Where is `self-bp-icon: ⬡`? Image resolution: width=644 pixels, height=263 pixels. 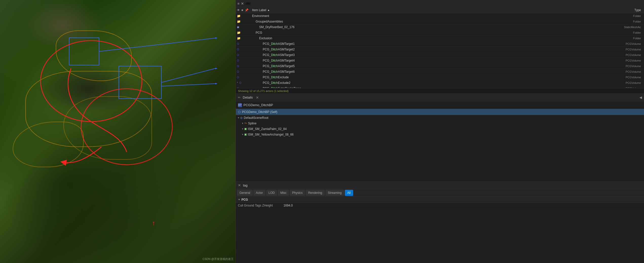
self-bp-icon: ⬡ is located at coordinates (239, 112).